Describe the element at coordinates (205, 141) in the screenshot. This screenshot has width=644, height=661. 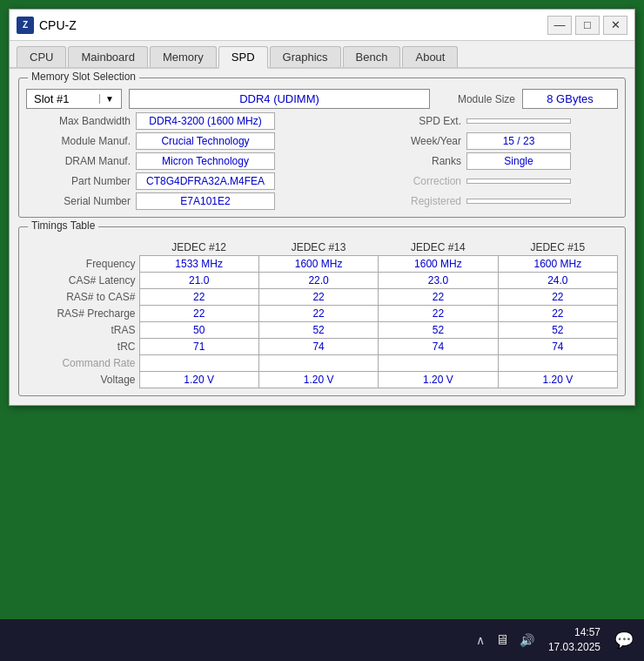
I see `module-manuf-value: Crucial Technology` at that location.